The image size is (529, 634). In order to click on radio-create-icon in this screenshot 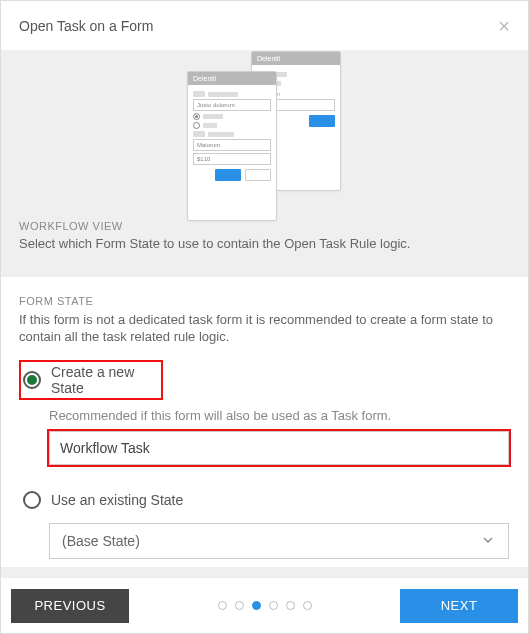, I will do `click(32, 380)`.